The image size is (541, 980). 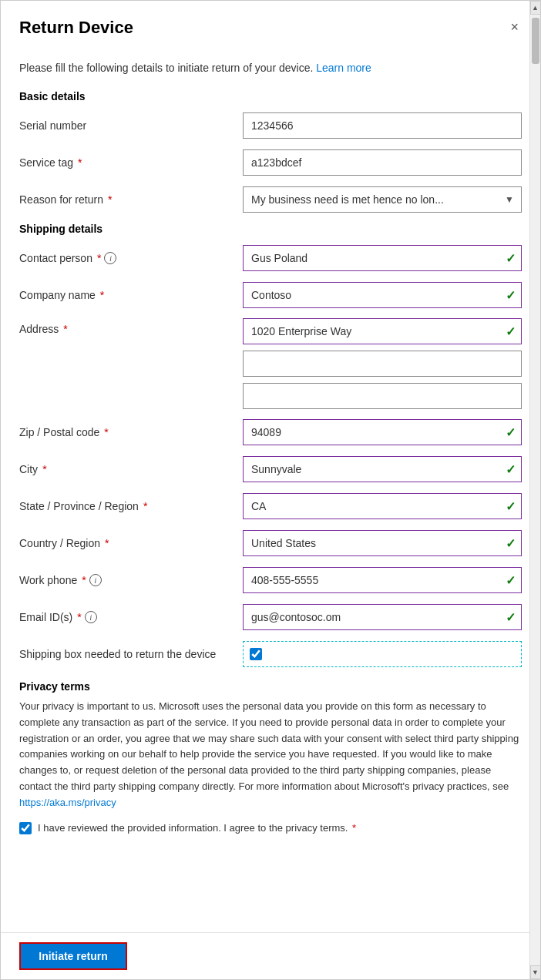 I want to click on initiate-return-button: Initiate return, so click(x=73, y=956).